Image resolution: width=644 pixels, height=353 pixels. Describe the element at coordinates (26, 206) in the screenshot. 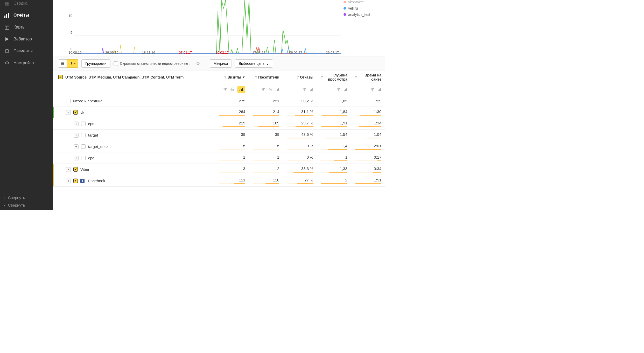

I see `collapse-button-2: ‹ Свернуть` at that location.